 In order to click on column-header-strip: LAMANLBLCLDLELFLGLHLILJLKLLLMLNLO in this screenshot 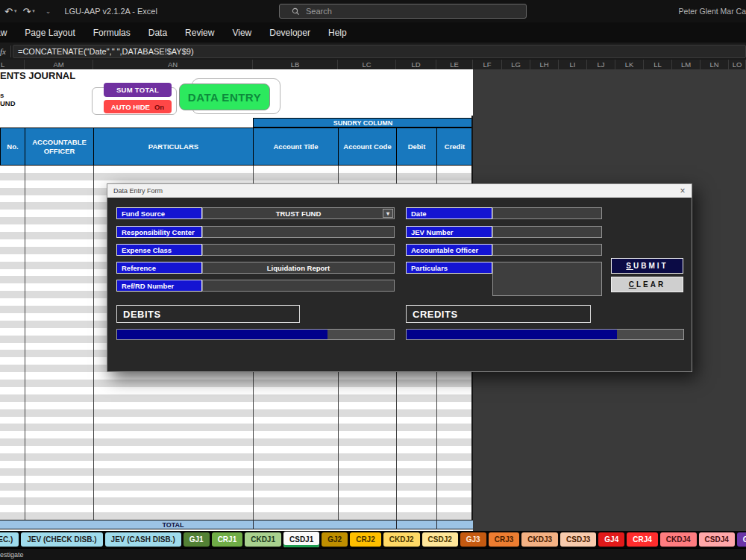, I will do `click(373, 64)`.